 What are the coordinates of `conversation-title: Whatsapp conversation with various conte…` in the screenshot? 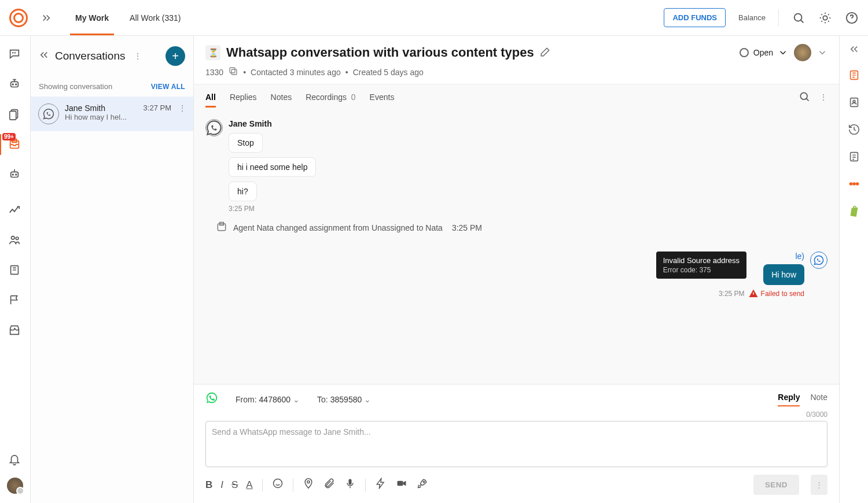 It's located at (380, 53).